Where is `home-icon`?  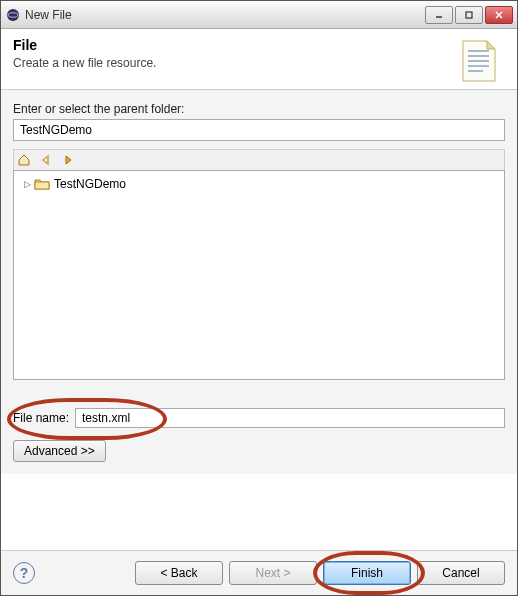 home-icon is located at coordinates (24, 160).